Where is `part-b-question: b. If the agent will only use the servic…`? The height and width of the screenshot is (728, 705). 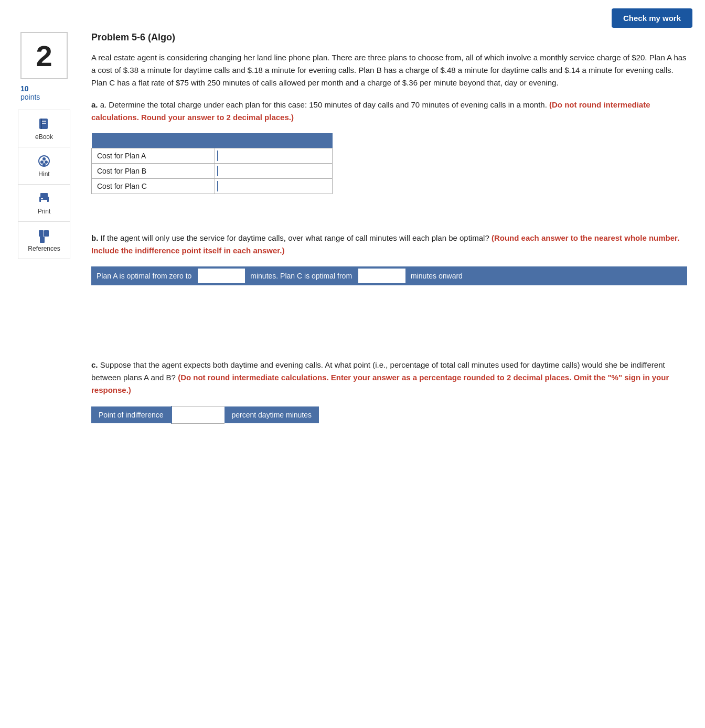
part-b-question: b. If the agent will only use the servic… is located at coordinates (389, 244).